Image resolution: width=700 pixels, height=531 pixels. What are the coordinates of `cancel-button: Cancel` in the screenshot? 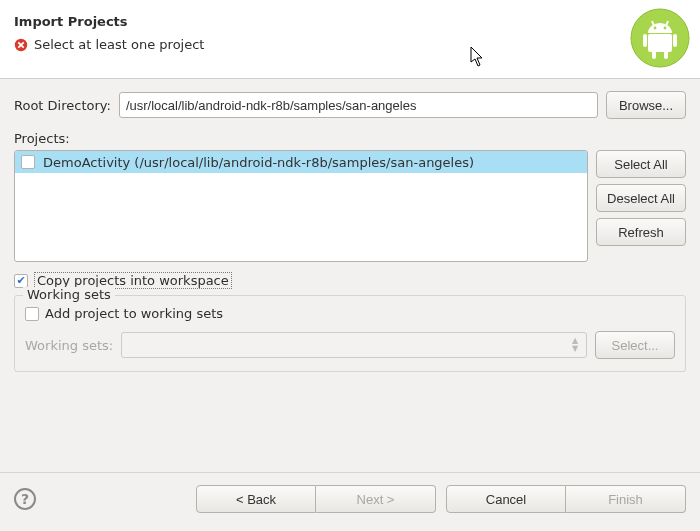 It's located at (506, 499).